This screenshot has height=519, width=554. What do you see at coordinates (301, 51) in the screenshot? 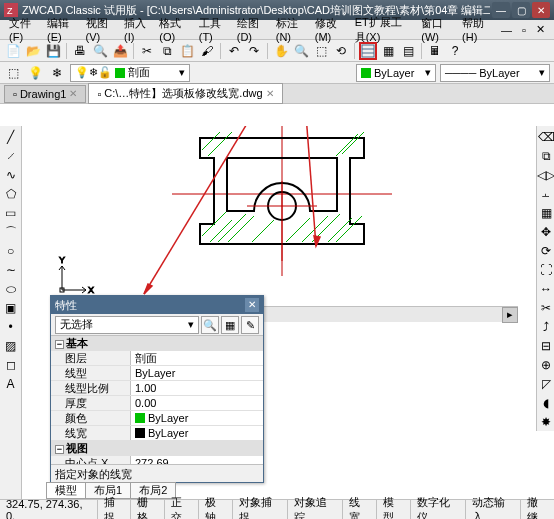
I see `zoom-realtime-icon: 🔍` at bounding box center [301, 51].